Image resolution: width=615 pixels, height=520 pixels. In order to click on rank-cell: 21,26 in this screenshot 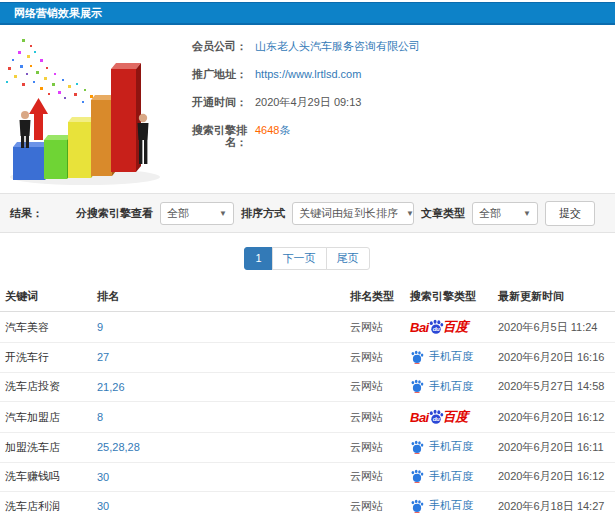, I will do `click(218, 387)`.